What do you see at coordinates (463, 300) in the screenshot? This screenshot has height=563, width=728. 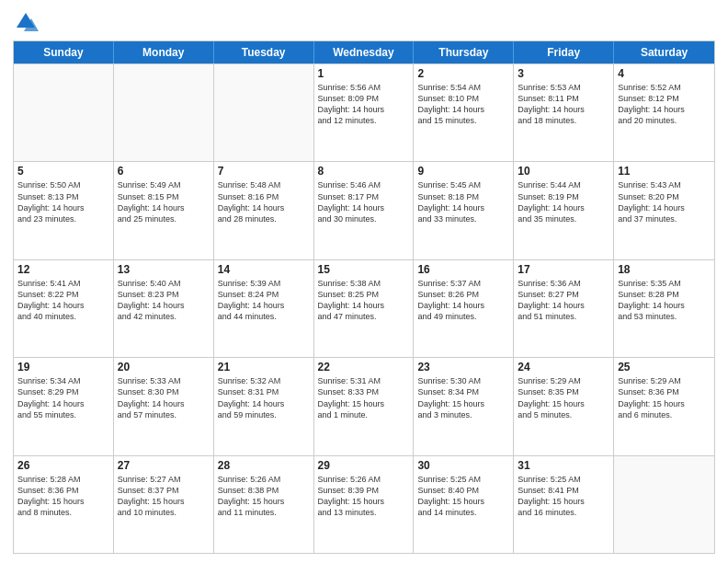 I see `cell-info: Sunrise: 5:37 AMSunset: 8:26 PMDaylight:…` at bounding box center [463, 300].